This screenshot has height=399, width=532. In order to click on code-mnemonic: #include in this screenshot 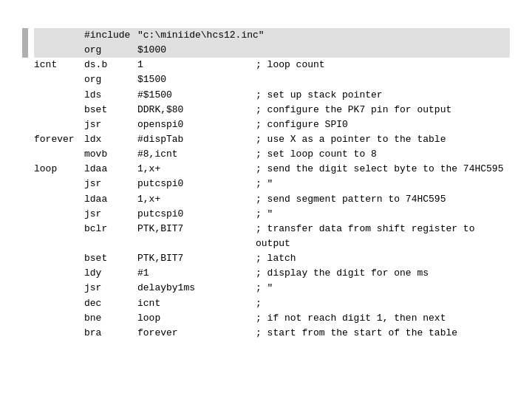, I will do `click(111, 35)`.